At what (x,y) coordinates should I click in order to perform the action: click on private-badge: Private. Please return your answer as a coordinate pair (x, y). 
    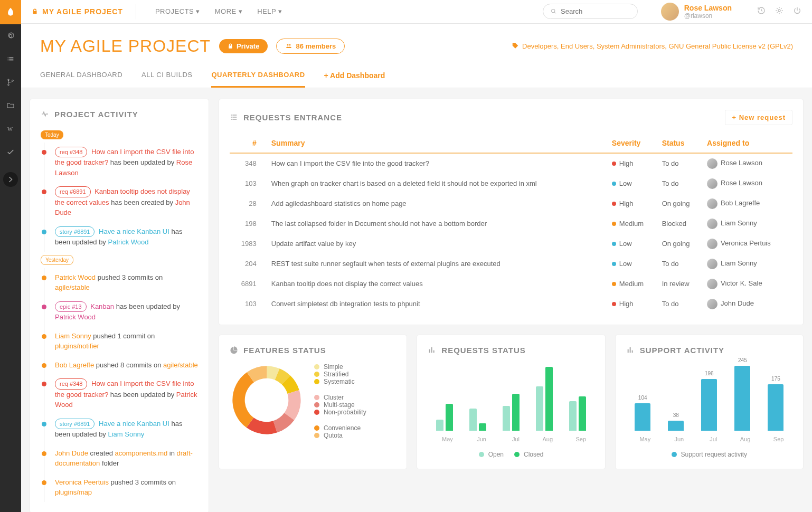
    Looking at the image, I should click on (243, 46).